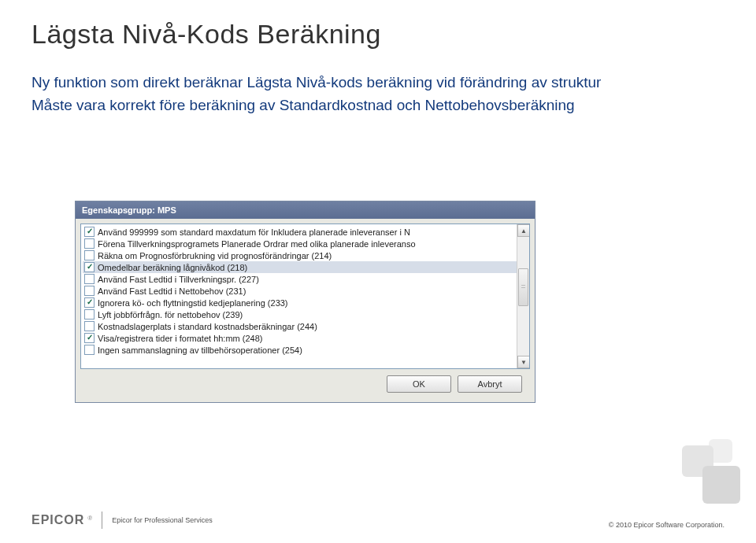  I want to click on option-label: Kostnadslagerplats i standard kostnadsbe…, so click(208, 327).